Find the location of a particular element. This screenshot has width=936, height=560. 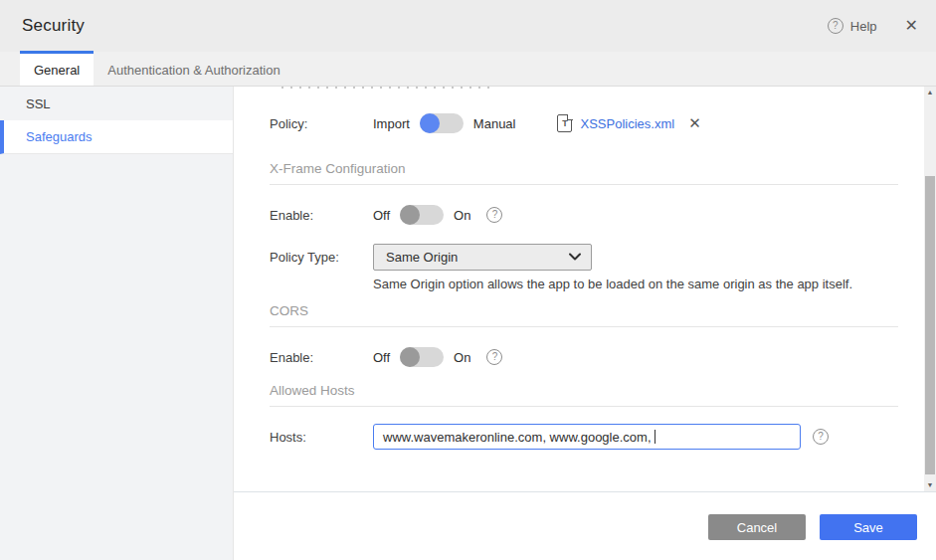

text-cursor is located at coordinates (655, 437).